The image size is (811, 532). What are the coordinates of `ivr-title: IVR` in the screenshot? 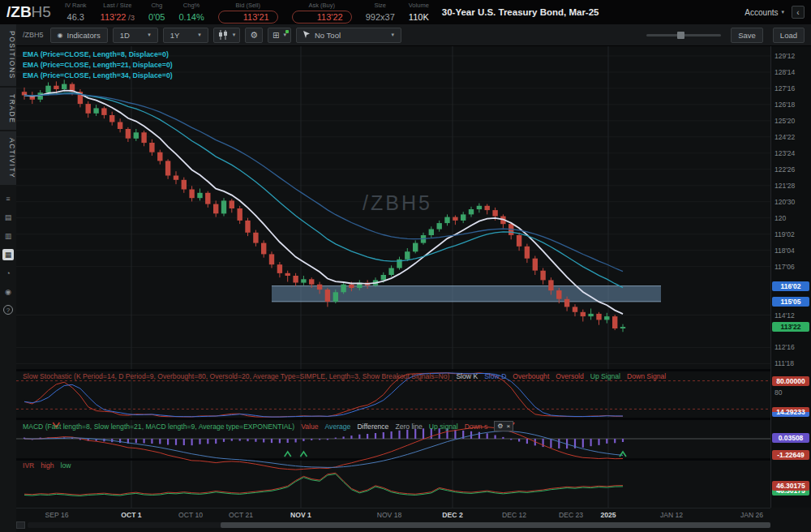 It's located at (28, 466).